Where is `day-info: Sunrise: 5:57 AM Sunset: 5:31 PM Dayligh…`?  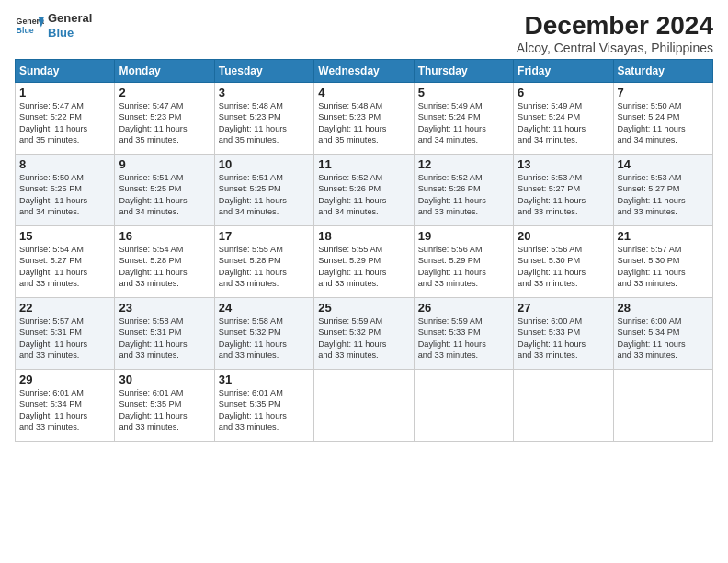
day-info: Sunrise: 5:57 AM Sunset: 5:31 PM Dayligh… is located at coordinates (64, 339).